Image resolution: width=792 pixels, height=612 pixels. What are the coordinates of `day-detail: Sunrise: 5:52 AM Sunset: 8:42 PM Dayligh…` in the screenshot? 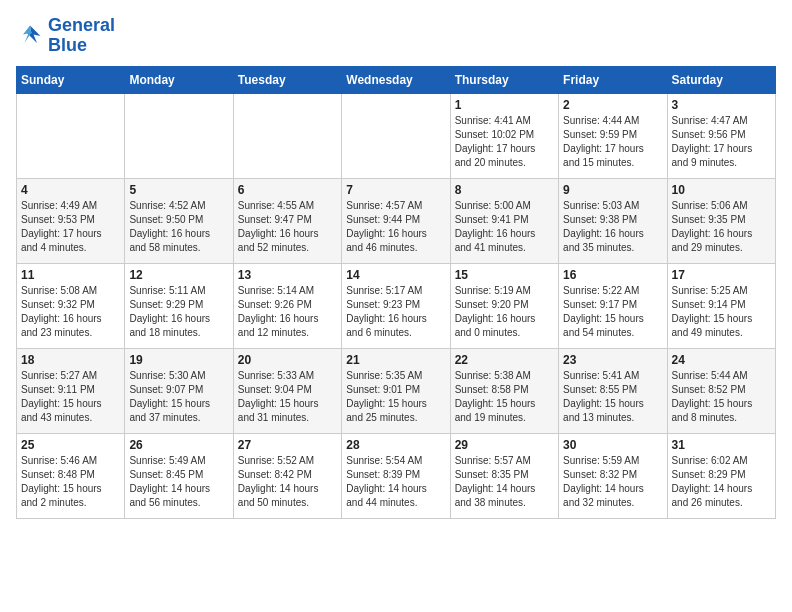 It's located at (288, 482).